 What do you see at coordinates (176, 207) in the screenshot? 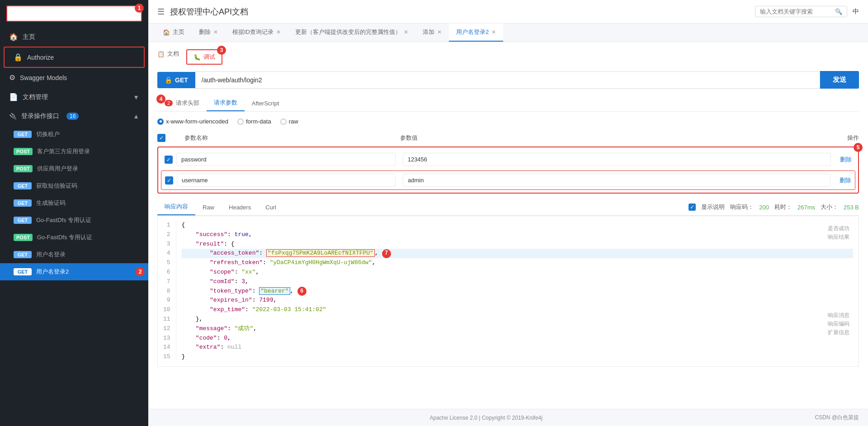
I see `res-tab-content: 响应内容` at bounding box center [176, 207].